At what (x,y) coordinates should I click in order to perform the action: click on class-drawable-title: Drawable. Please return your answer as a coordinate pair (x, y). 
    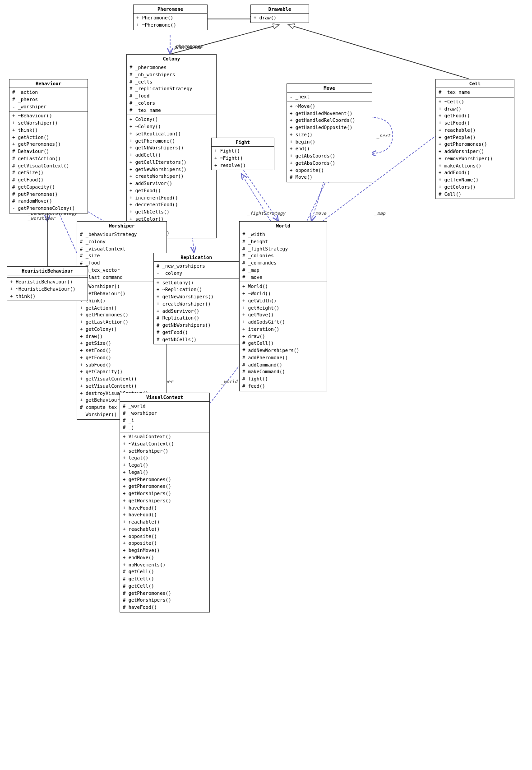
    Looking at the image, I should click on (280, 9).